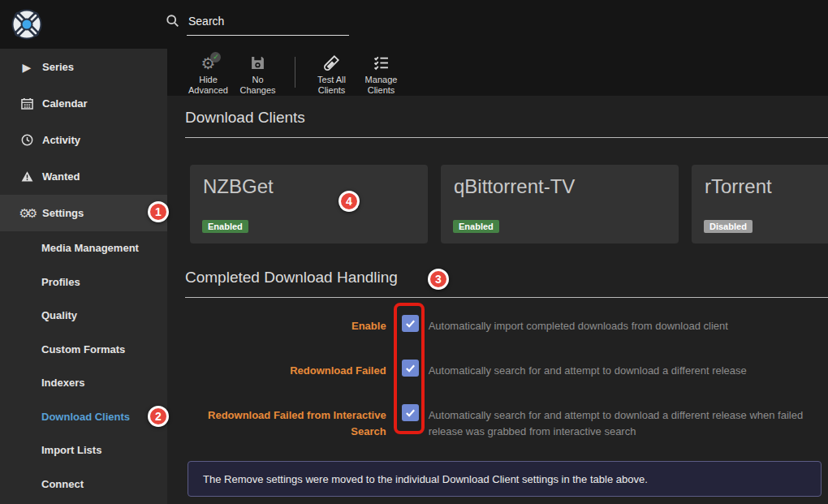 Image resolution: width=828 pixels, height=504 pixels. Describe the element at coordinates (84, 350) in the screenshot. I see `sidebar-item-custom-formats: Custom Formats` at that location.